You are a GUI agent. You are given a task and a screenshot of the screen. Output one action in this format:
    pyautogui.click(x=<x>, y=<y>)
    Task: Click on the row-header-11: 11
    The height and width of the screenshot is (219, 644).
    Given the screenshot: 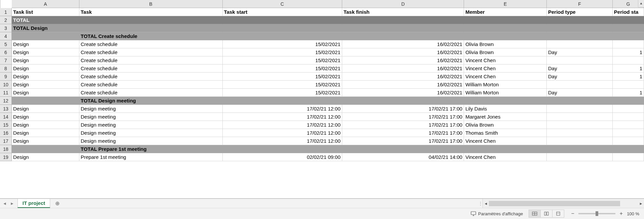 What is the action you would take?
    pyautogui.click(x=6, y=93)
    